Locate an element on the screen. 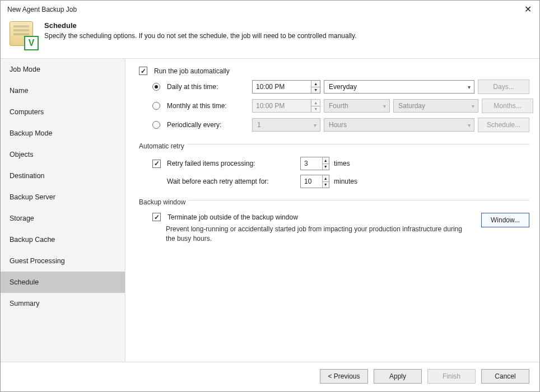 This screenshot has height=392, width=540. monthly-ordinal-value: Fourth is located at coordinates (338, 106).